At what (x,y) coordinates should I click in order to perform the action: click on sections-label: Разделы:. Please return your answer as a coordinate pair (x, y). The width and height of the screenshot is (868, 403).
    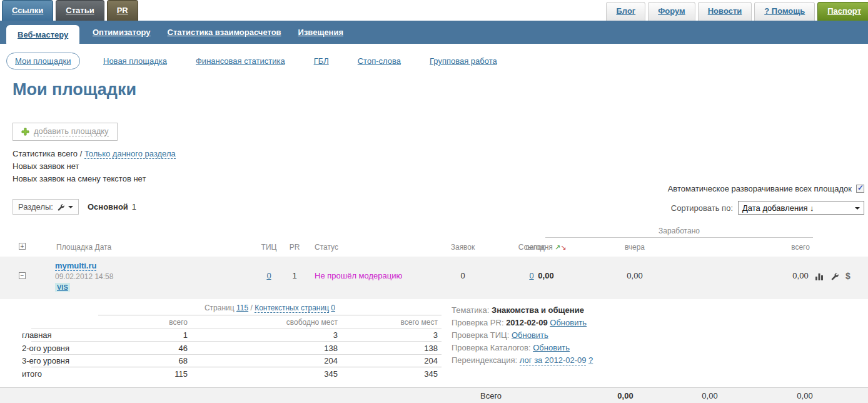
    Looking at the image, I should click on (36, 207).